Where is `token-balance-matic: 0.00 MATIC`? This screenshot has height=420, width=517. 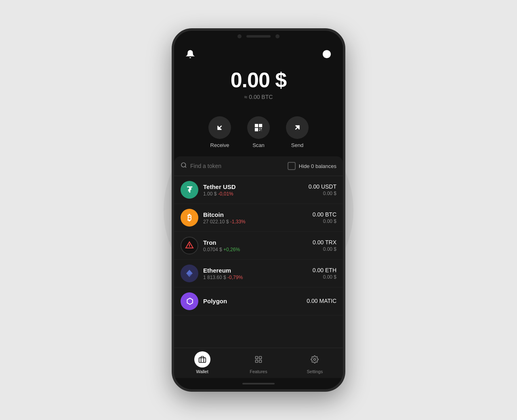
token-balance-matic: 0.00 MATIC is located at coordinates (322, 301).